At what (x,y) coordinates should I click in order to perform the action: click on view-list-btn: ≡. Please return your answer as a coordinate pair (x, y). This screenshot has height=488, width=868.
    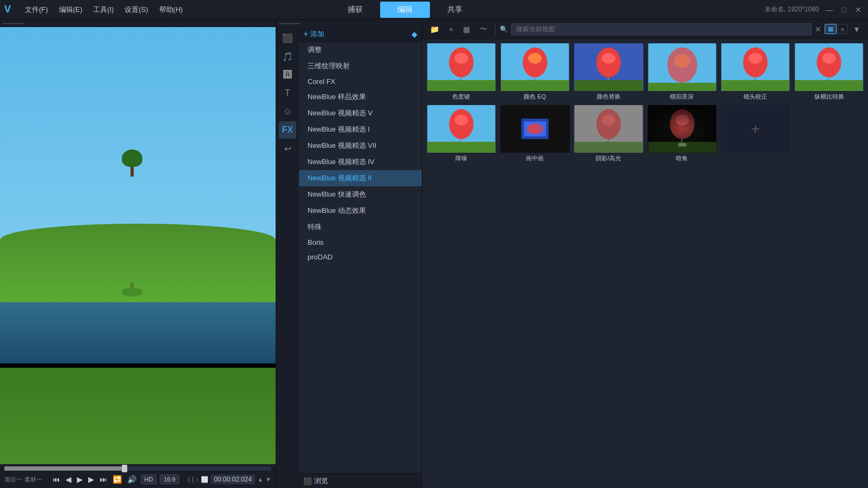
    Looking at the image, I should click on (843, 29).